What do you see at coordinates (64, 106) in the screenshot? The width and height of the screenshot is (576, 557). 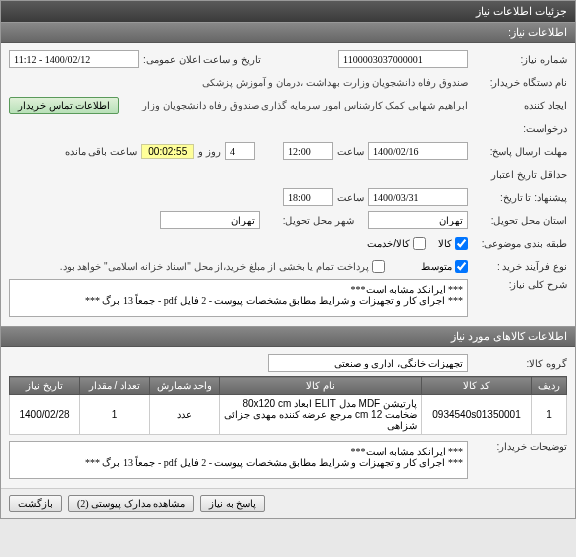 I see `contact-info-button: اطلاعات تماس خریدار` at bounding box center [64, 106].